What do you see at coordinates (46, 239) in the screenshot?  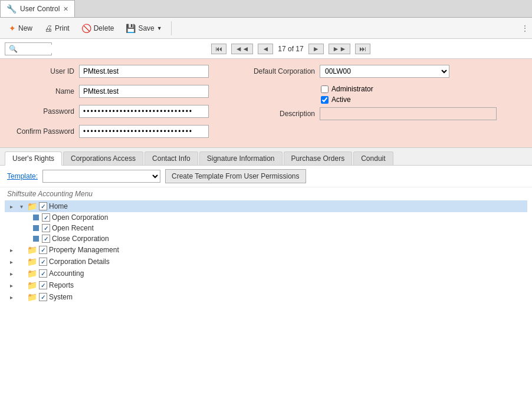 I see `close-corp-checkbox` at bounding box center [46, 239].